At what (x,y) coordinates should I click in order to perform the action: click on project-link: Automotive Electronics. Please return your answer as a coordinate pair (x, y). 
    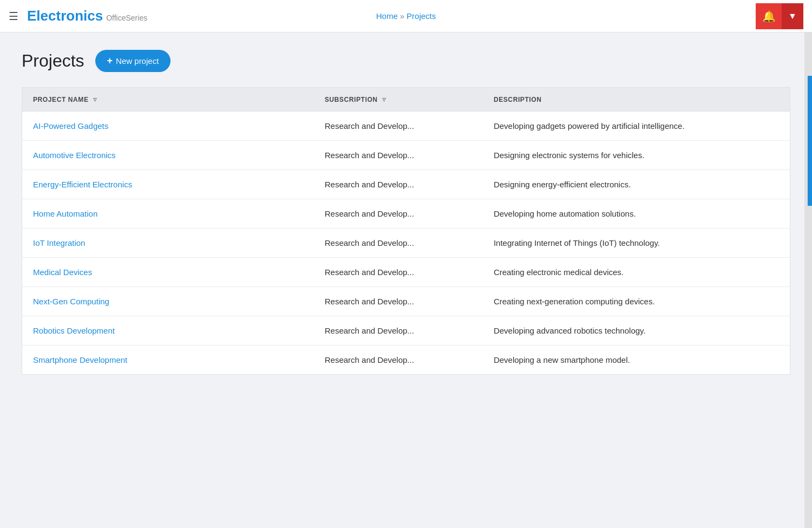
    Looking at the image, I should click on (75, 155).